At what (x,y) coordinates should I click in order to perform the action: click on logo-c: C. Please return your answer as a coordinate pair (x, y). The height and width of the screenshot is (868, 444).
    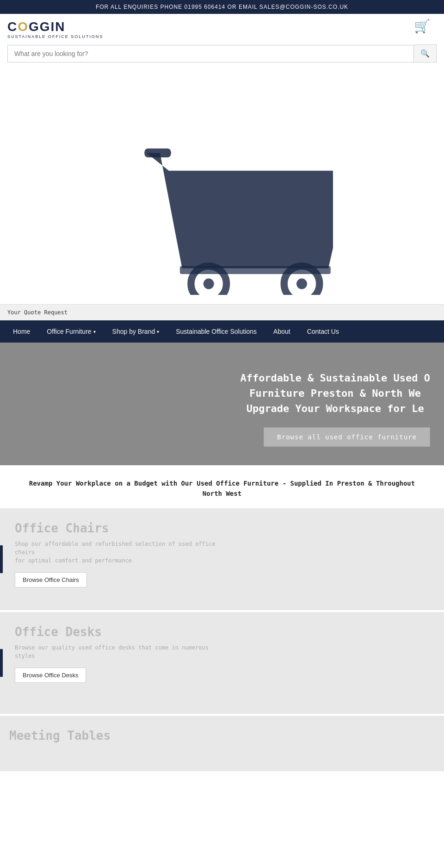
    Looking at the image, I should click on (12, 27).